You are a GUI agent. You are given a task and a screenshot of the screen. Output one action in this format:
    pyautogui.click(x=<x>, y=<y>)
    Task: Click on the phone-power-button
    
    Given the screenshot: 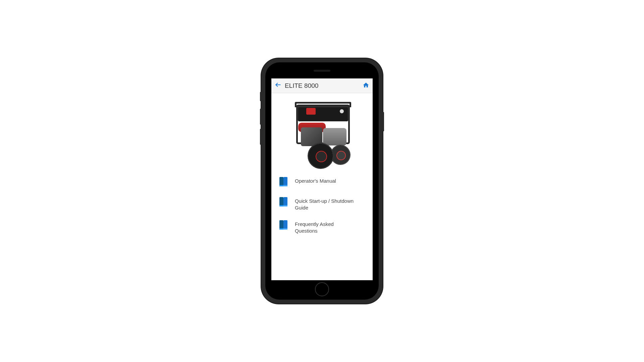 What is the action you would take?
    pyautogui.click(x=383, y=122)
    